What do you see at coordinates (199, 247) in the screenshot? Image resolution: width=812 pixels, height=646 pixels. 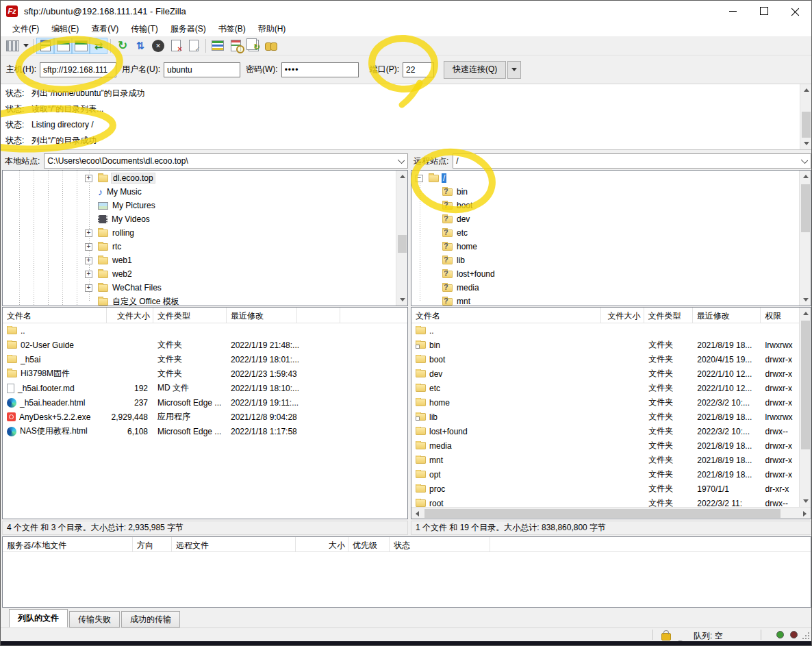 I see `tree-item-rtc: rtc` at bounding box center [199, 247].